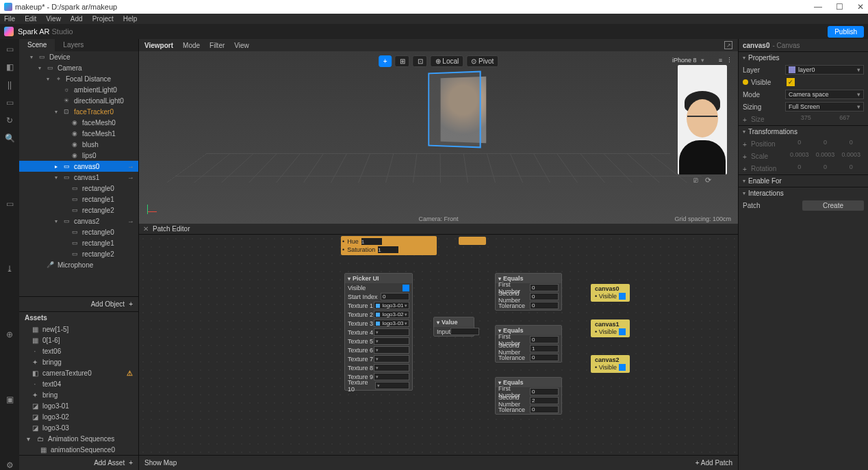  I want to click on window-minimize: —, so click(818, 7).